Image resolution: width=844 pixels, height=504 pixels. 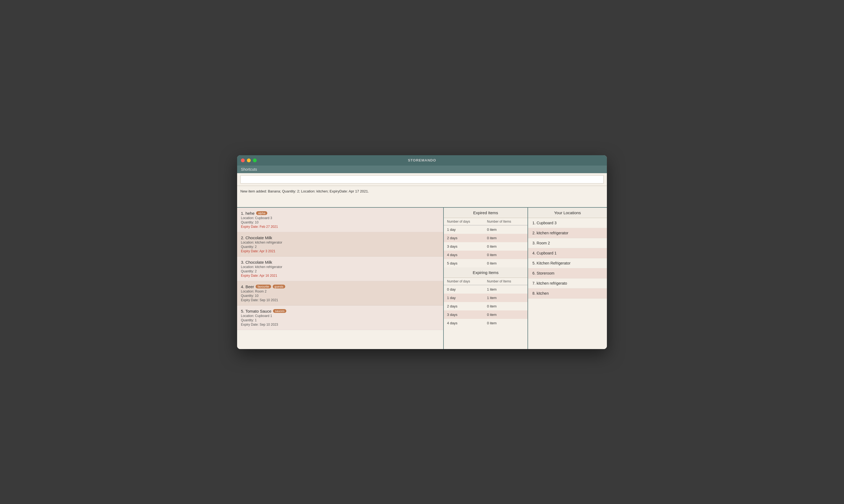 I want to click on maximize-button, so click(x=255, y=160).